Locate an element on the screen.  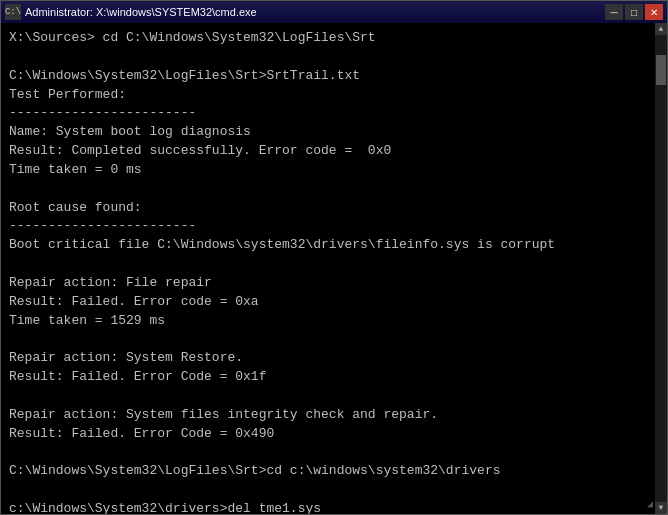
title-bar-buttons: ─ □ ✕ is located at coordinates (634, 12).